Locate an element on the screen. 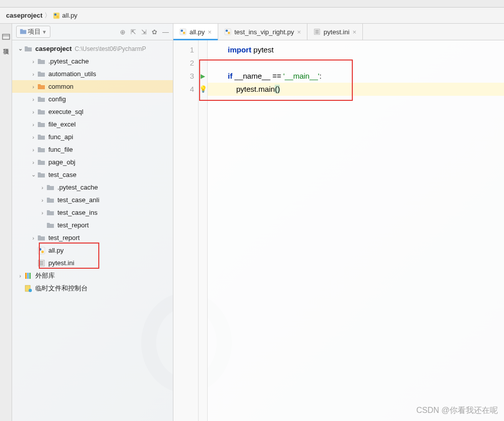 Image resolution: width=504 pixels, height=421 pixels. tree-item-caseproject: ⌄caseprojectC:\Users\test06\PycharmP is located at coordinates (93, 48).